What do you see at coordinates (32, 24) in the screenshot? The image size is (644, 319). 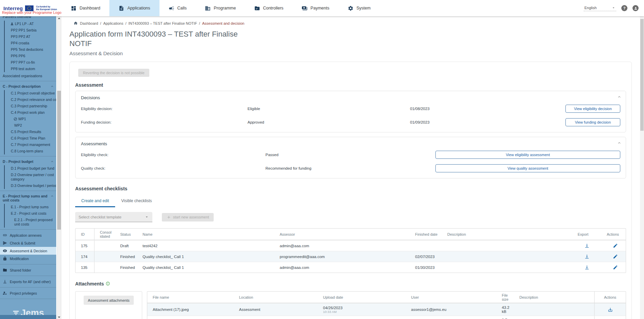 I see `sidebar-item-lp1: LP1 LP - AT` at bounding box center [32, 24].